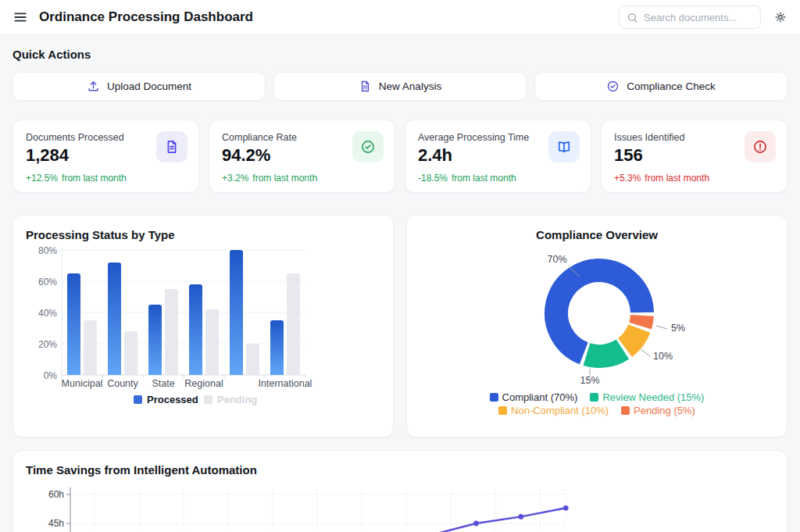  I want to click on donut-slice-label: 5%, so click(678, 328).